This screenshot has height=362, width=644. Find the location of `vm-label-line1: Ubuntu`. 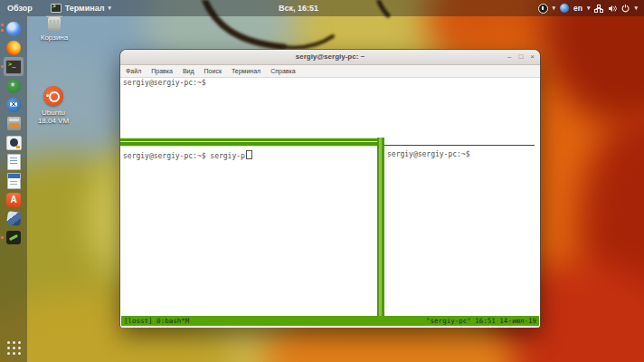

vm-label-line1: Ubuntu is located at coordinates (53, 112).